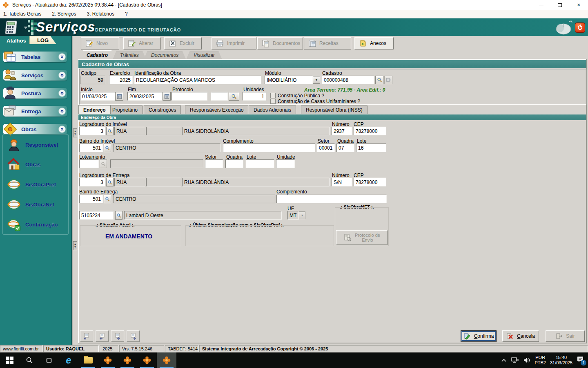 This screenshot has width=588, height=368. Describe the element at coordinates (125, 110) in the screenshot. I see `subtab-proprietario: Proprietário` at that location.